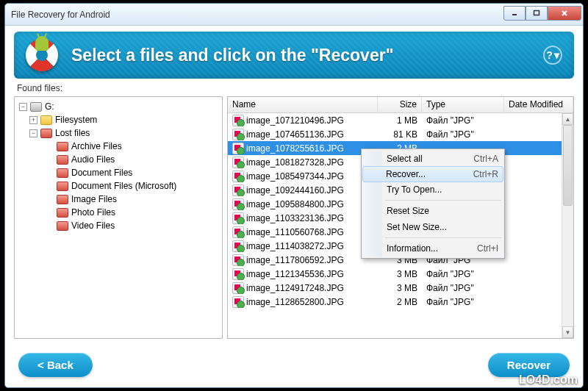 The height and width of the screenshot is (391, 588). Describe the element at coordinates (395, 288) in the screenshot. I see `table-row: image_1124917248.JPG3 MBФайл "JPG"` at that location.